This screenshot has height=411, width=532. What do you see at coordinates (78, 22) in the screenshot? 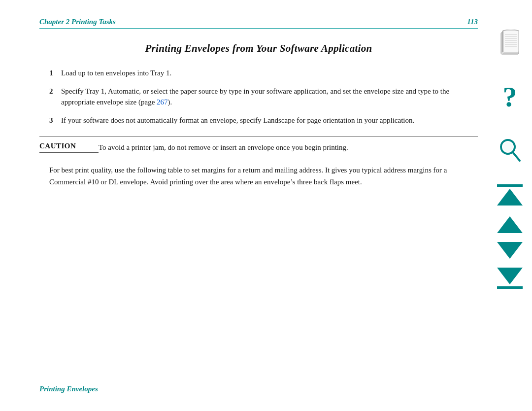
I see `chapter-label: Chapter 2 Printing Tasks` at bounding box center [78, 22].